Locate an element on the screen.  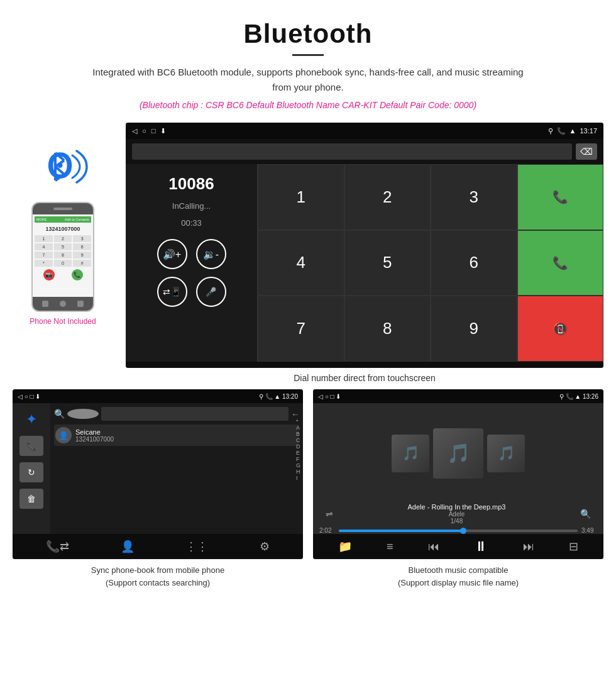
music-progress-row: 2:02 3:49 is located at coordinates (458, 530).